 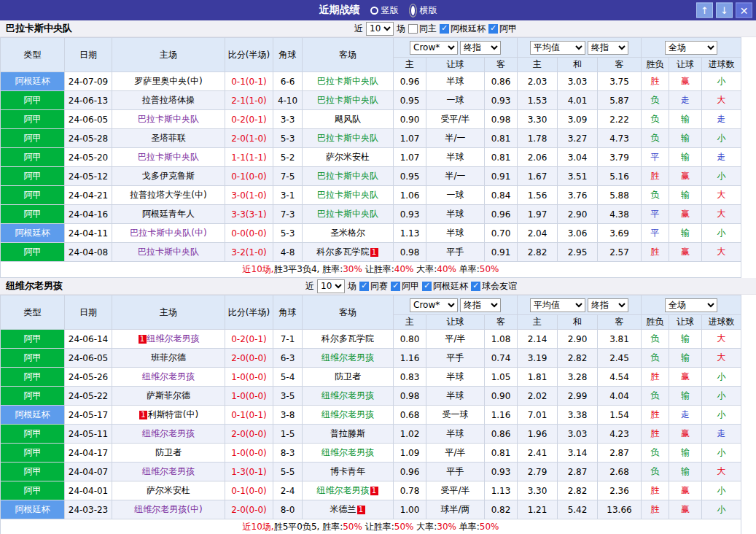 I want to click on layout-radio-vertical: 竖版, so click(x=385, y=10).